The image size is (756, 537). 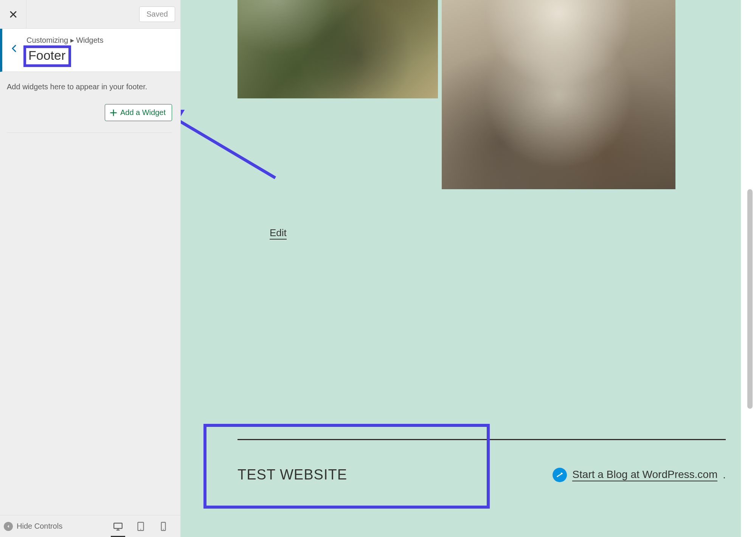 What do you see at coordinates (14, 41) in the screenshot?
I see `back-button` at bounding box center [14, 41].